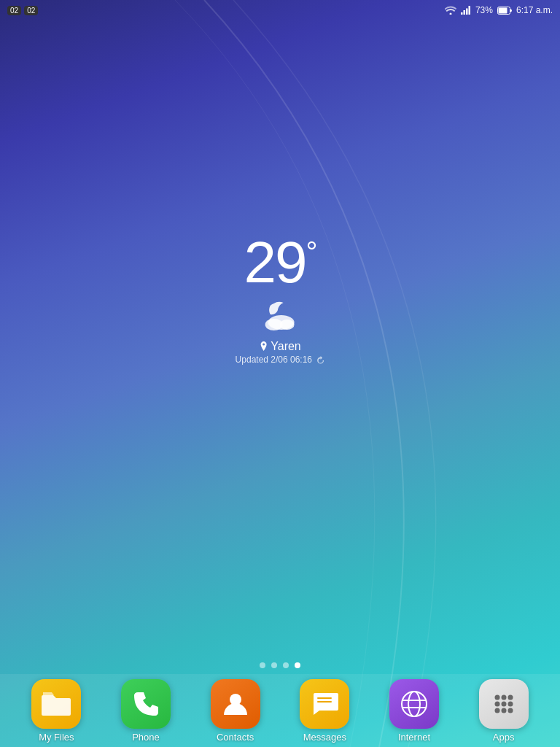 The width and height of the screenshot is (560, 747). Describe the element at coordinates (280, 263) in the screenshot. I see `temperature-display: 29°` at that location.